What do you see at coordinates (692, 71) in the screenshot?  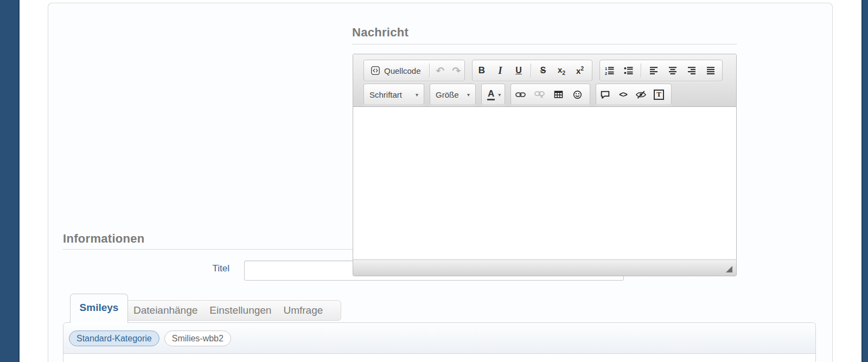 I see `align-right-icon` at bounding box center [692, 71].